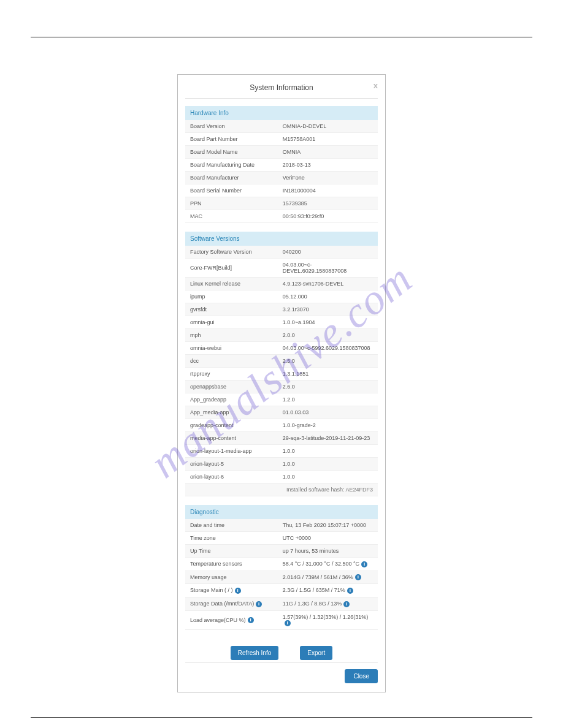  Describe the element at coordinates (327, 217) in the screenshot. I see `row-value: 00:50:93:f0:29:f0` at that location.